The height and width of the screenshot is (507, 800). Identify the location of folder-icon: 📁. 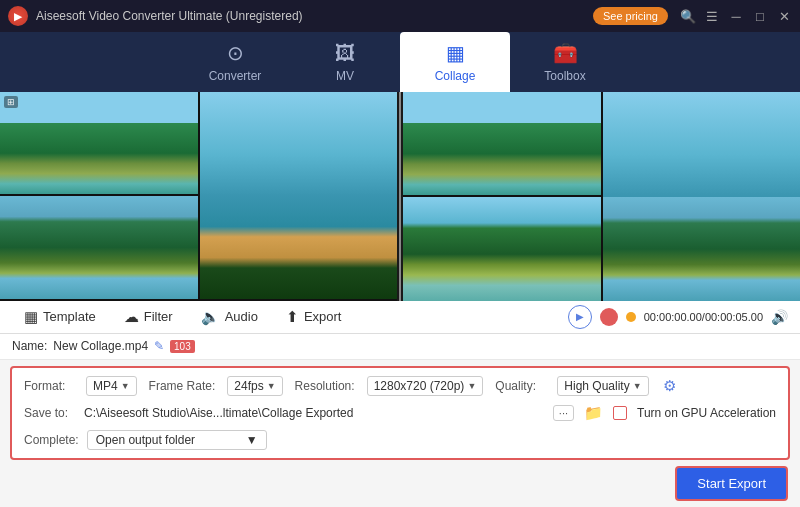
(594, 413).